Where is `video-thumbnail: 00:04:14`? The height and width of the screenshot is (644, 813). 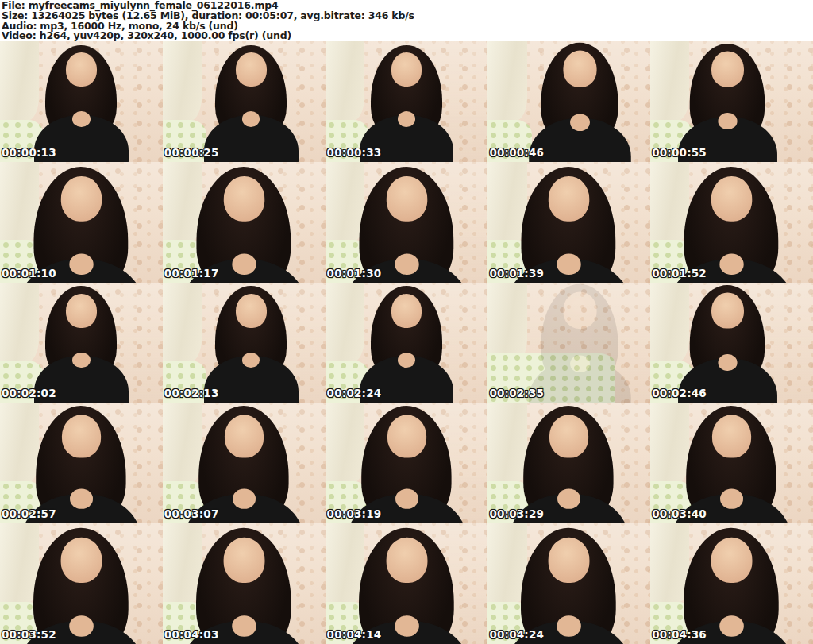 video-thumbnail: 00:04:14 is located at coordinates (406, 584).